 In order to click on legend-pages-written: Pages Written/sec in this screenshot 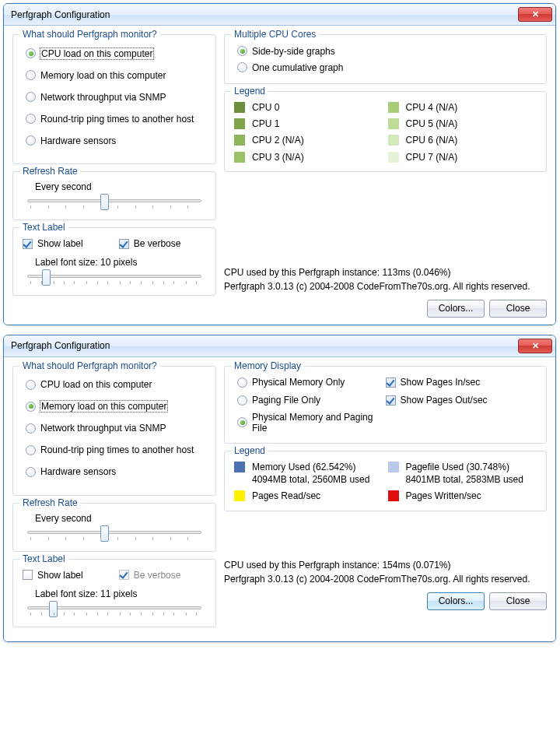, I will do `click(463, 496)`.